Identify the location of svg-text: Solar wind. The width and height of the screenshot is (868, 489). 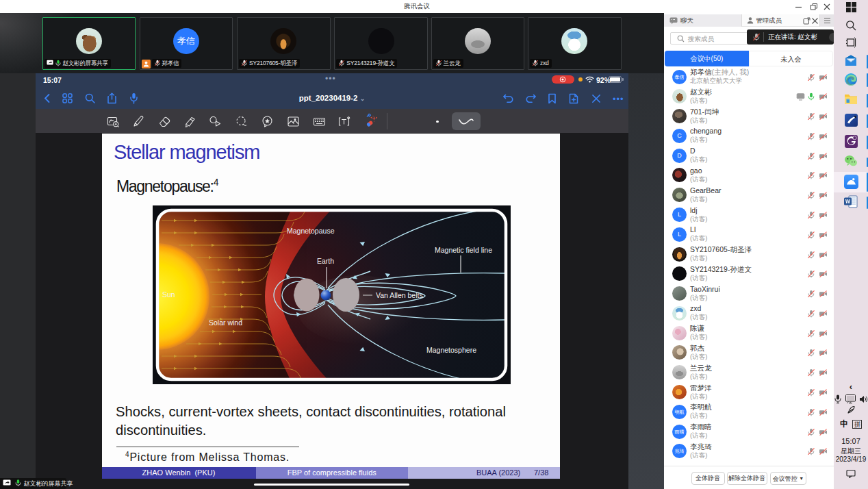
(226, 323).